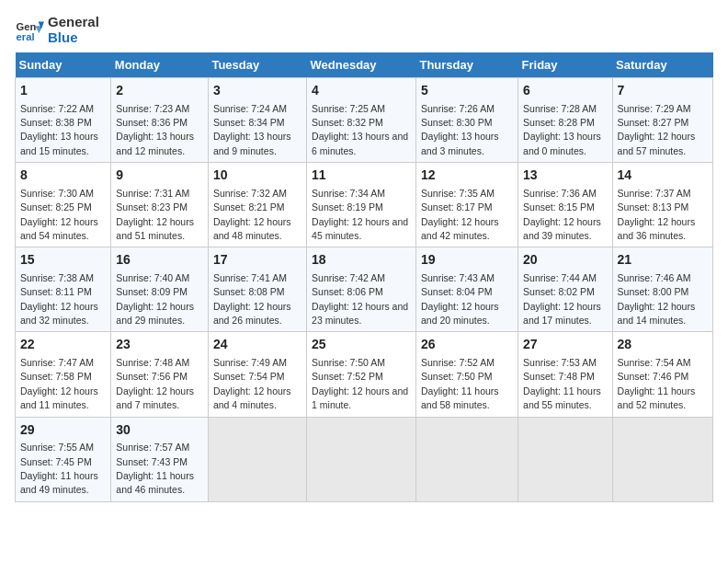 This screenshot has width=728, height=563. Describe the element at coordinates (160, 260) in the screenshot. I see `day-number: 16` at that location.